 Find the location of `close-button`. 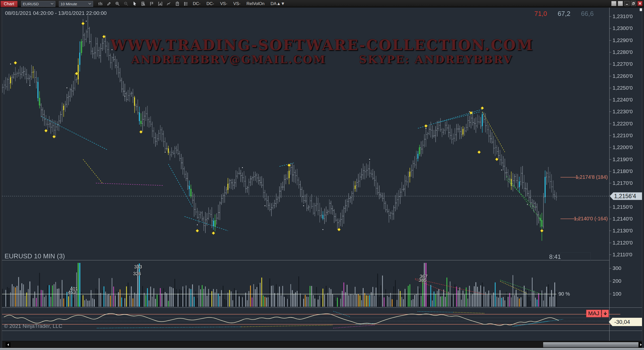

close-button is located at coordinates (640, 4).